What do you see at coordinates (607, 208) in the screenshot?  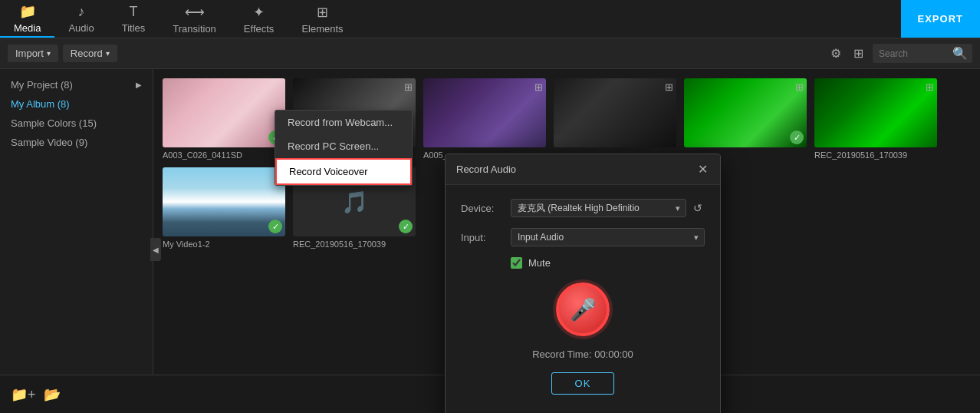 I see `device-select-wrap: 麦克风 (Realtek High Definitio ↺` at bounding box center [607, 208].